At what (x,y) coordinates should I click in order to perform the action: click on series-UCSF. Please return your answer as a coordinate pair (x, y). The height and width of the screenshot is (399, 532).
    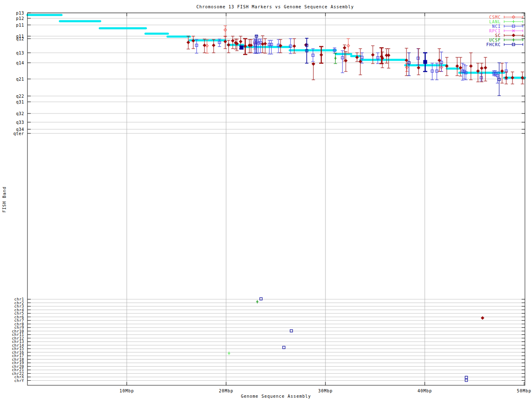
    Looking at the image, I should click on (297, 178).